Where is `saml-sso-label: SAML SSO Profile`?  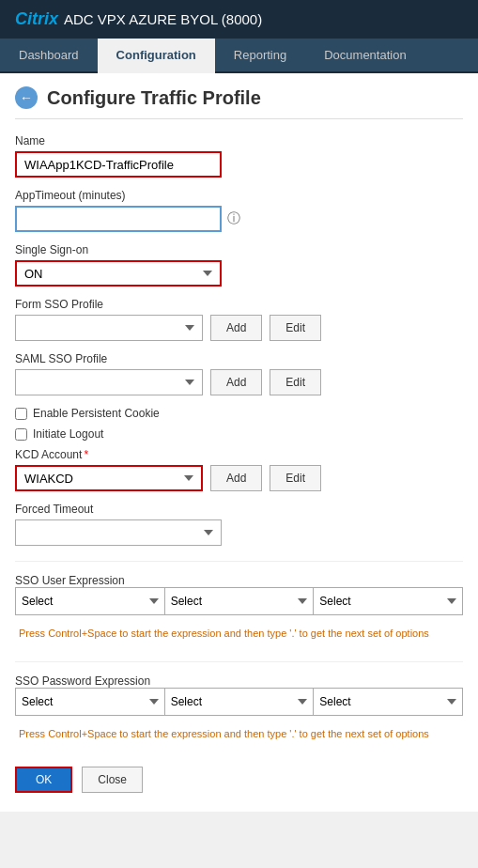
saml-sso-label: SAML SSO Profile is located at coordinates (239, 359).